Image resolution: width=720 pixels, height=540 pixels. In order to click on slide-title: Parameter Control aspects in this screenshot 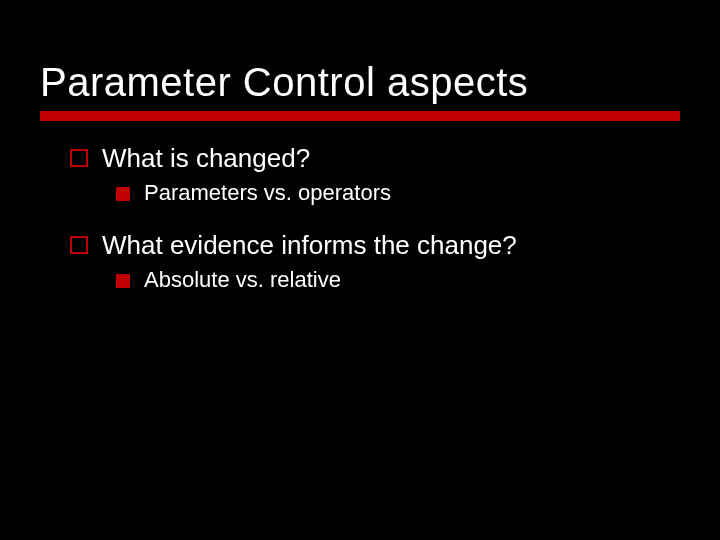, I will do `click(360, 82)`.